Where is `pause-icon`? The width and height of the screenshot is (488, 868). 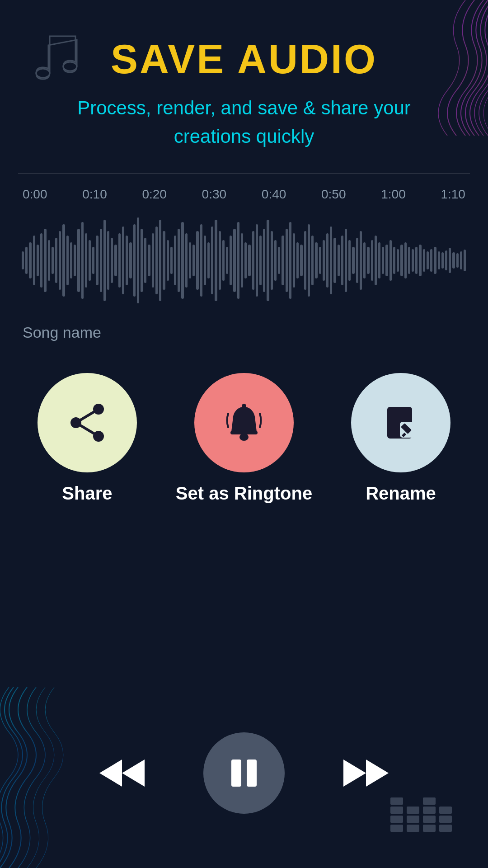
pause-icon is located at coordinates (244, 773).